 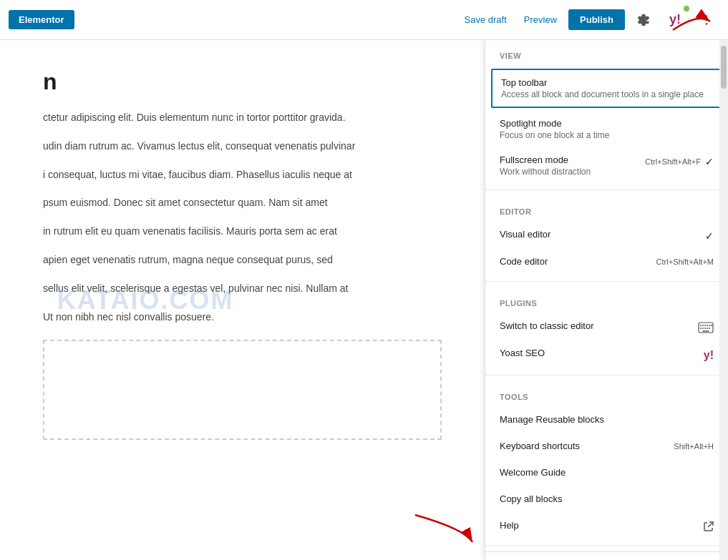 What do you see at coordinates (242, 203) in the screenshot?
I see `paragraph-4: psum euismod. Donec sit amet consectetur…` at bounding box center [242, 203].